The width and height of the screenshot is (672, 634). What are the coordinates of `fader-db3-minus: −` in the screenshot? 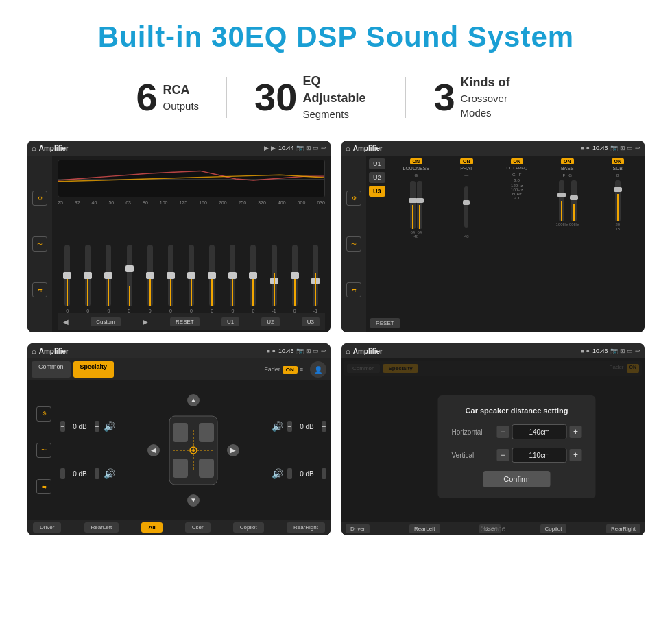 It's located at (289, 426).